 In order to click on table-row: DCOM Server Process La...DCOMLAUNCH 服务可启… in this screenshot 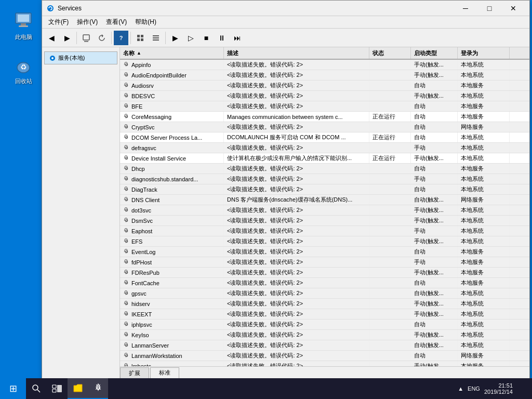, I will do `click(325, 138)`.